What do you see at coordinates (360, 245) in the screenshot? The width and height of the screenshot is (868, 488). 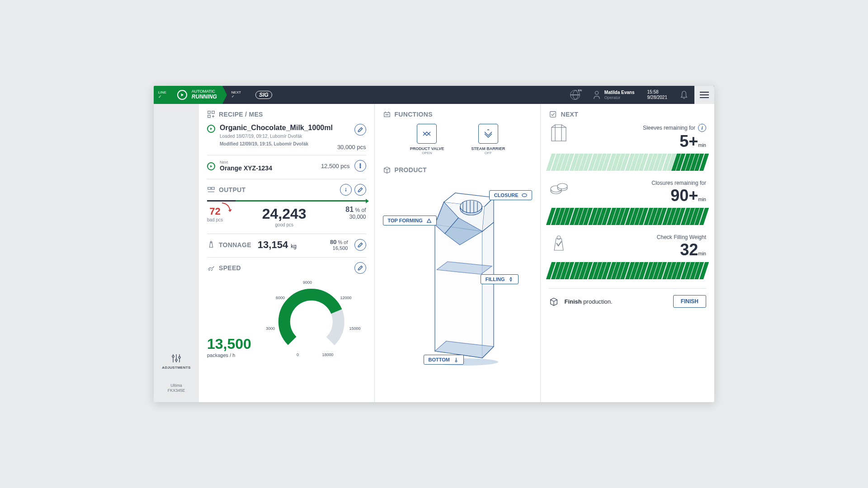 I see `tonnage-edit-button` at bounding box center [360, 245].